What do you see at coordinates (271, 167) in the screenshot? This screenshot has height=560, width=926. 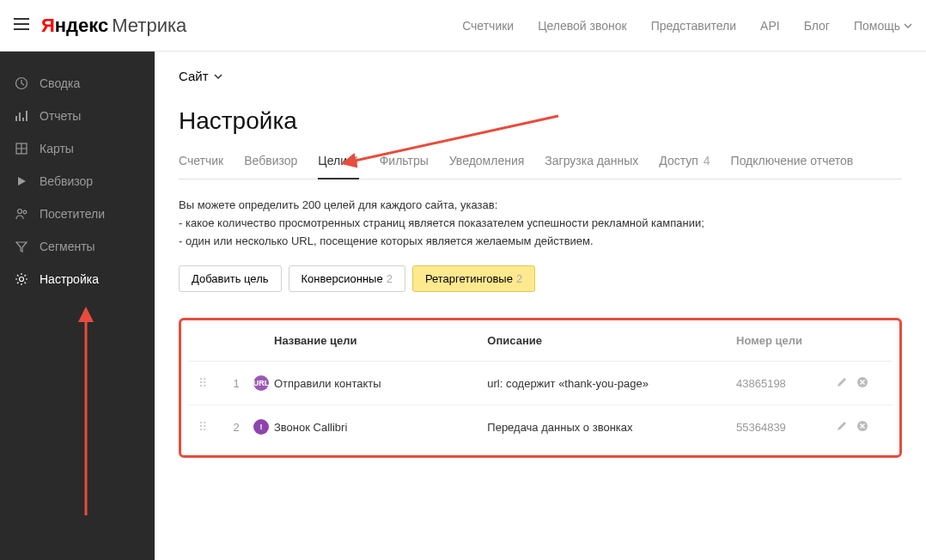 I see `tab-webvisor: Вебвизор` at bounding box center [271, 167].